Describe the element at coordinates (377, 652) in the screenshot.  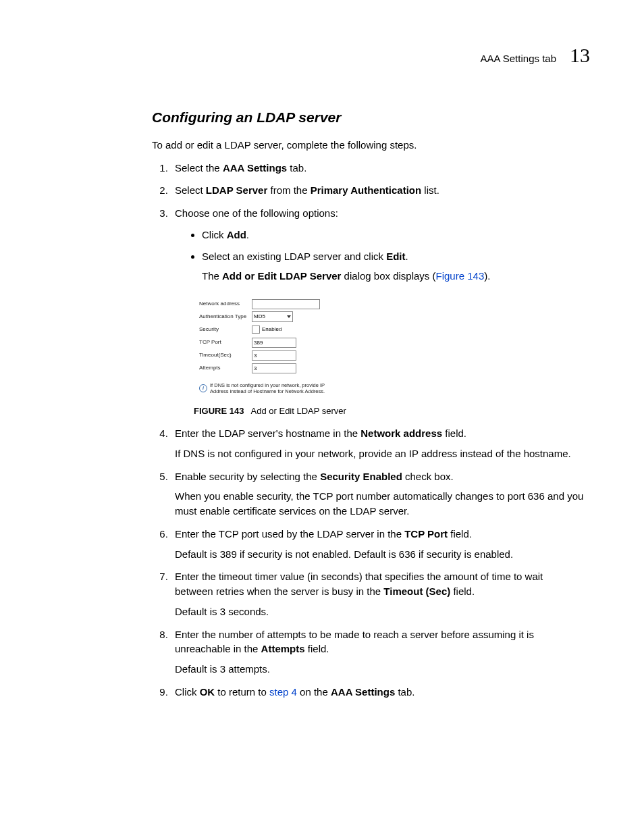
I see `step-8: Enter the number of attempts to be made …` at that location.